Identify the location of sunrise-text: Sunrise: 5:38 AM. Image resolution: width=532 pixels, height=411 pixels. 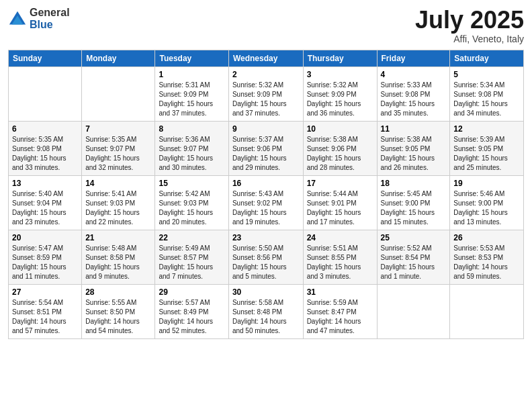
(406, 140).